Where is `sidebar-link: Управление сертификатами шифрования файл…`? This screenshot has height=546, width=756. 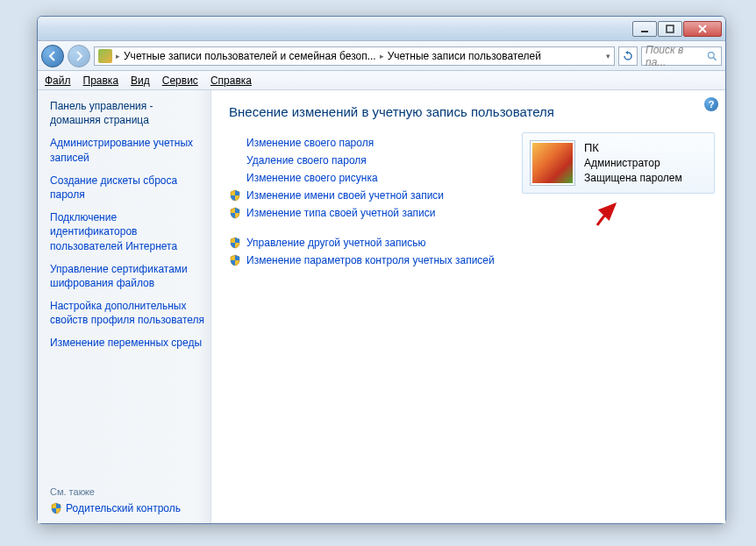
sidebar-link: Управление сертификатами шифрования файл… is located at coordinates (130, 276).